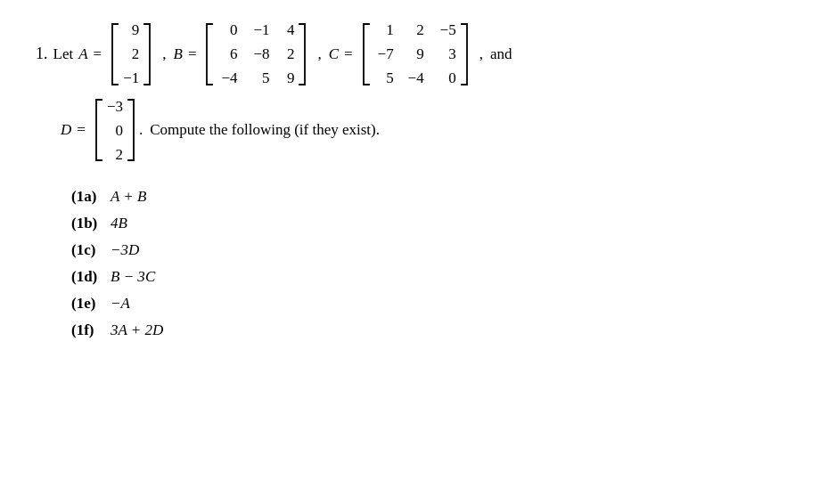 Image resolution: width=836 pixels, height=504 pixels. Describe the element at coordinates (137, 330) in the screenshot. I see `part-1f-expr: 3A + 2D` at that location.